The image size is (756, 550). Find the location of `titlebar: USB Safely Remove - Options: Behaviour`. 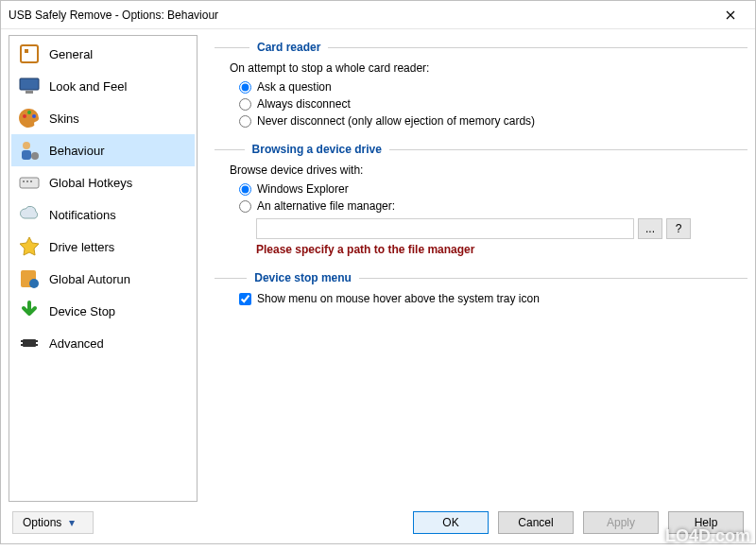

titlebar: USB Safely Remove - Options: Behaviour is located at coordinates (378, 15).